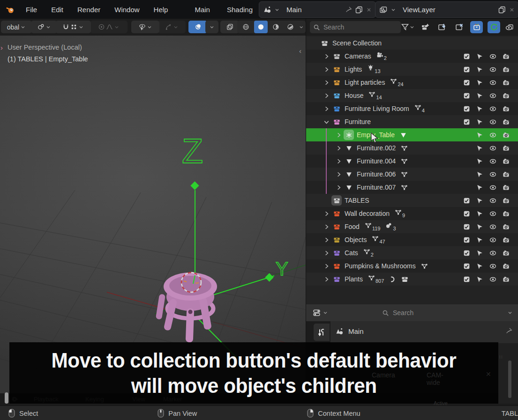  Describe the element at coordinates (412, 43) in the screenshot. I see `outliner-row-scene-collection: Scene Collection` at that location.